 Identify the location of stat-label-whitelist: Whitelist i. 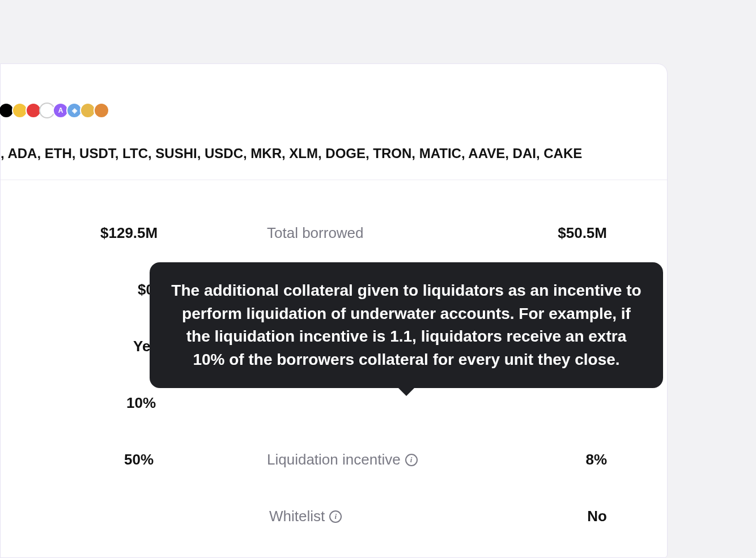
(305, 517).